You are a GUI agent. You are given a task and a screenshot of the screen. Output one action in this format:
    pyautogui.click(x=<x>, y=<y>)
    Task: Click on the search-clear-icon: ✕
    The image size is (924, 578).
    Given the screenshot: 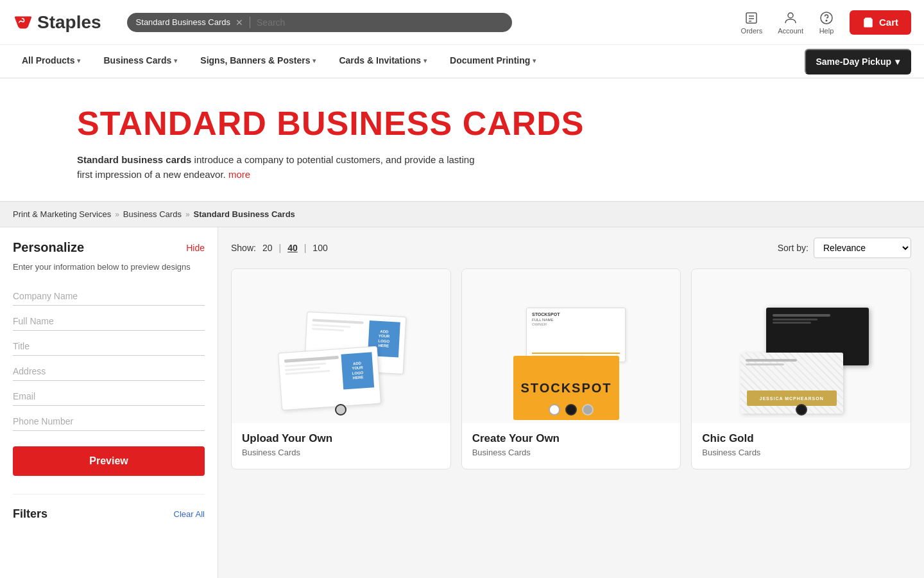 What is the action you would take?
    pyautogui.click(x=239, y=22)
    